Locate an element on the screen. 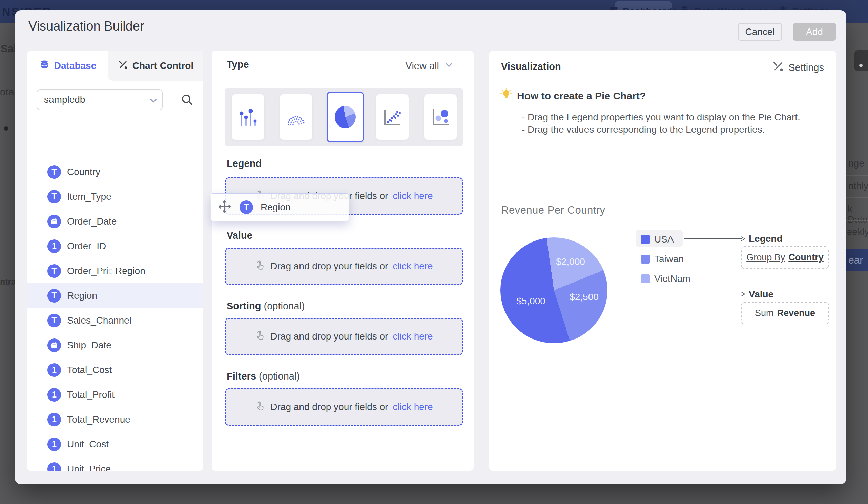 The height and width of the screenshot is (504, 868). lollipop-chart-icon is located at coordinates (248, 117).